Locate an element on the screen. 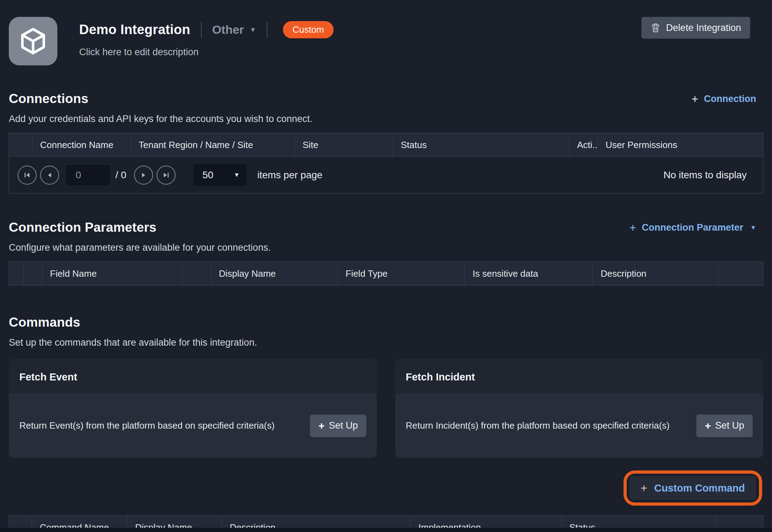  connections-table: Connection Name Tenant Region / Name / S… is located at coordinates (386, 163).